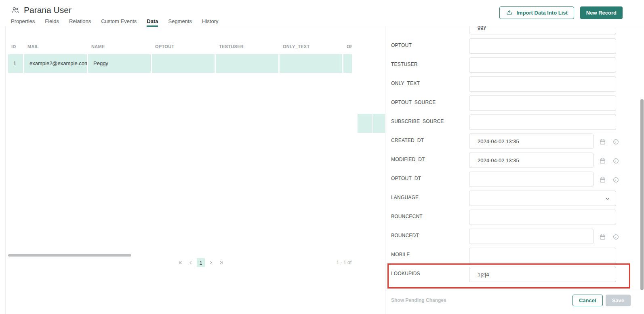 The image size is (644, 314). Describe the element at coordinates (506, 236) in the screenshot. I see `field-row: BOUNCEDT` at that location.